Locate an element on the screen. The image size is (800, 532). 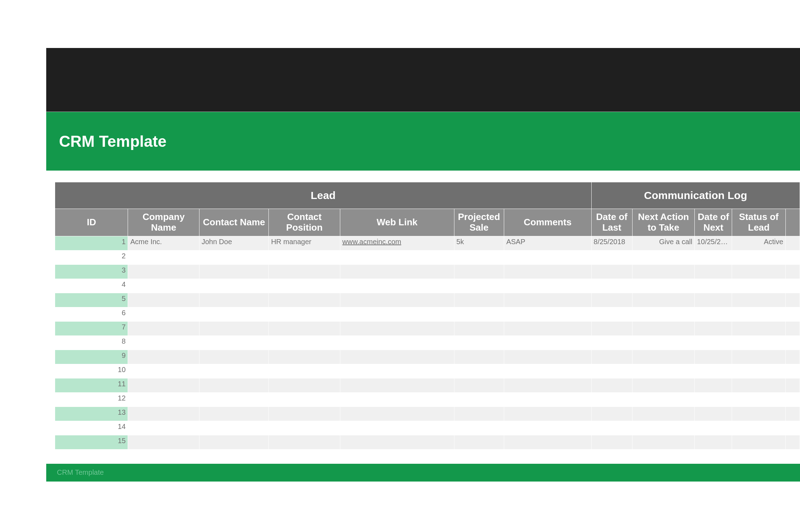
table-row: 7 is located at coordinates (427, 328).